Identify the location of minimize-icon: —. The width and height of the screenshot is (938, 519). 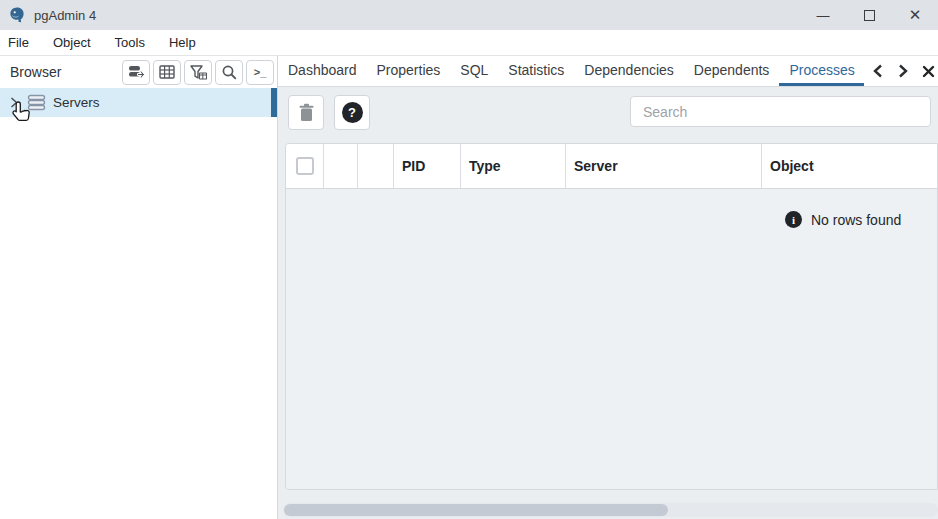
(824, 16).